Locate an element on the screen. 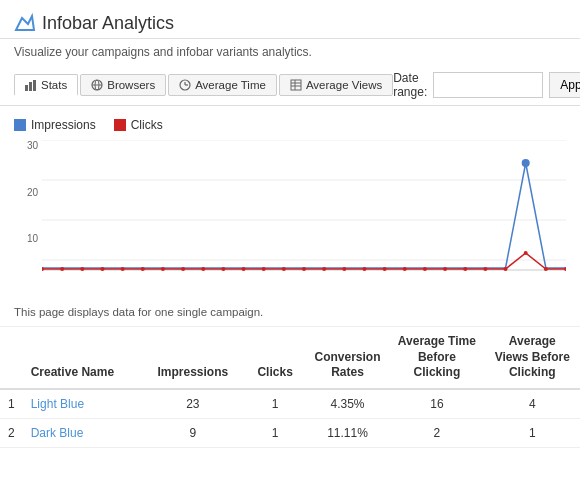 The height and width of the screenshot is (502, 580). chart-legend: Impressions Clicks is located at coordinates (290, 125).